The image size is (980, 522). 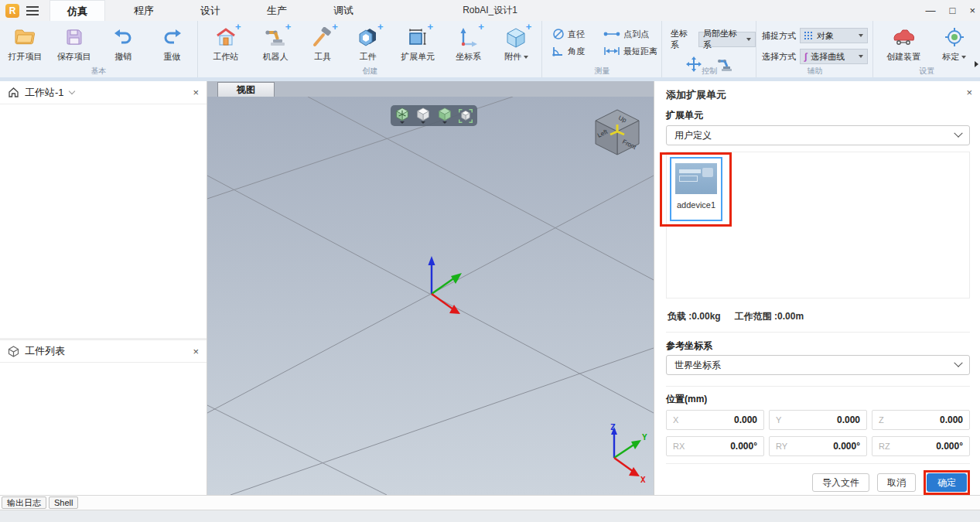 I want to click on ribbon-group-assist: 捕捉方式 对象 选择方式 ∫ 选择曲线 辅助, so click(x=815, y=49).